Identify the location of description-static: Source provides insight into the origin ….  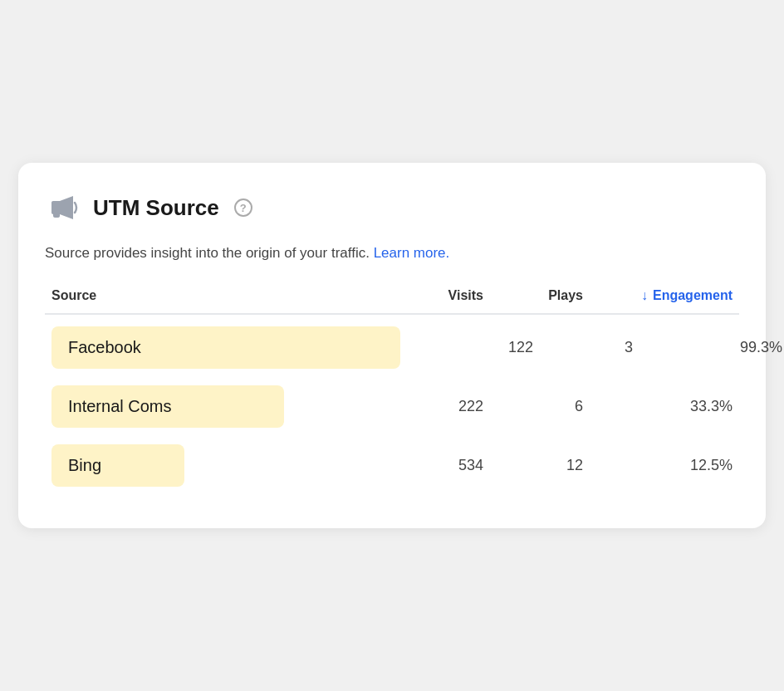
(208, 252).